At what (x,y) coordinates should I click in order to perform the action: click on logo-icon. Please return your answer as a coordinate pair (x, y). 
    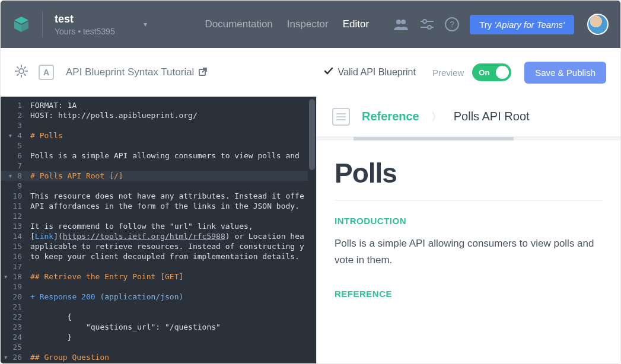
    Looking at the image, I should click on (21, 24).